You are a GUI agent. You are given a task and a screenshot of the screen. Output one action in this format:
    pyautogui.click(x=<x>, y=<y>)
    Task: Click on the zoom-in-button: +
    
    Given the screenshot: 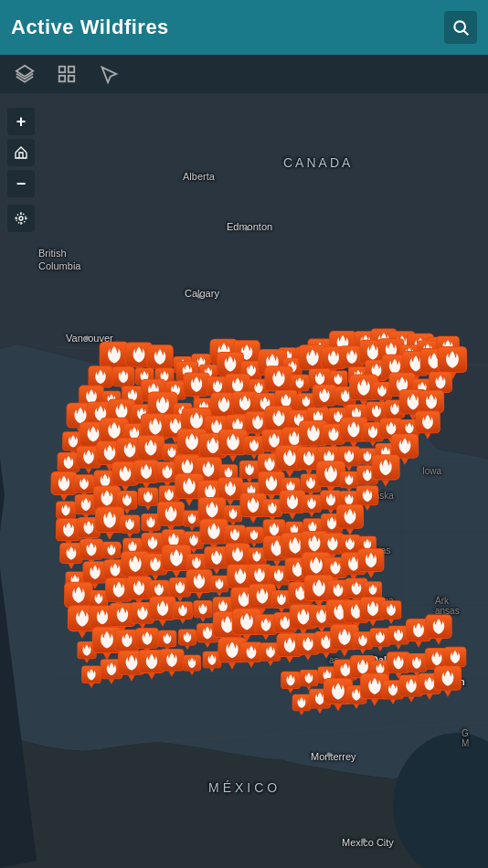 What is the action you would take?
    pyautogui.click(x=21, y=122)
    